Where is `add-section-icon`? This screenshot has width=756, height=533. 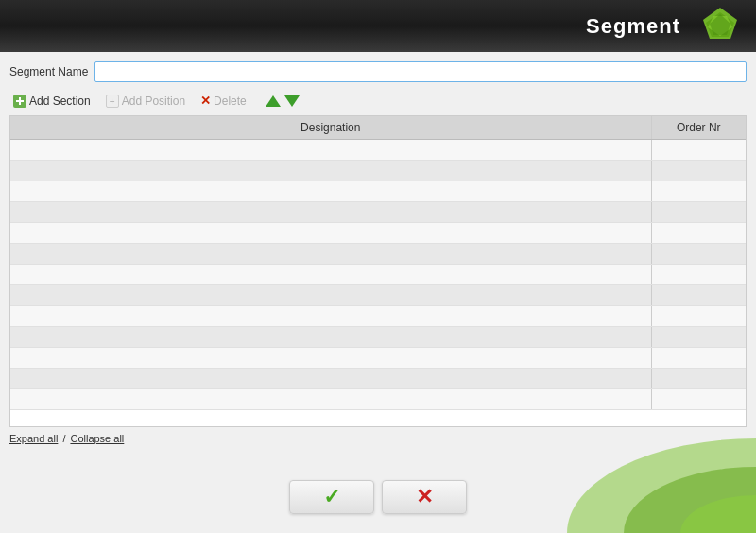
add-section-icon is located at coordinates (20, 101).